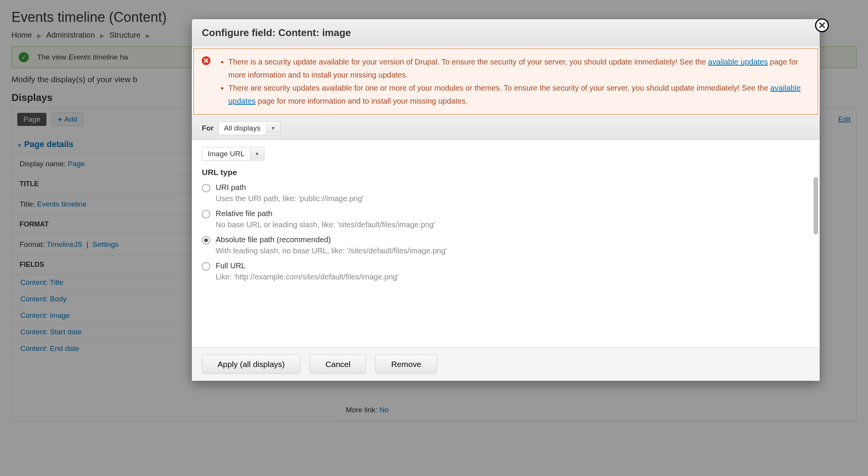 The height and width of the screenshot is (476, 868). Describe the element at coordinates (206, 61) in the screenshot. I see `error-icon` at that location.